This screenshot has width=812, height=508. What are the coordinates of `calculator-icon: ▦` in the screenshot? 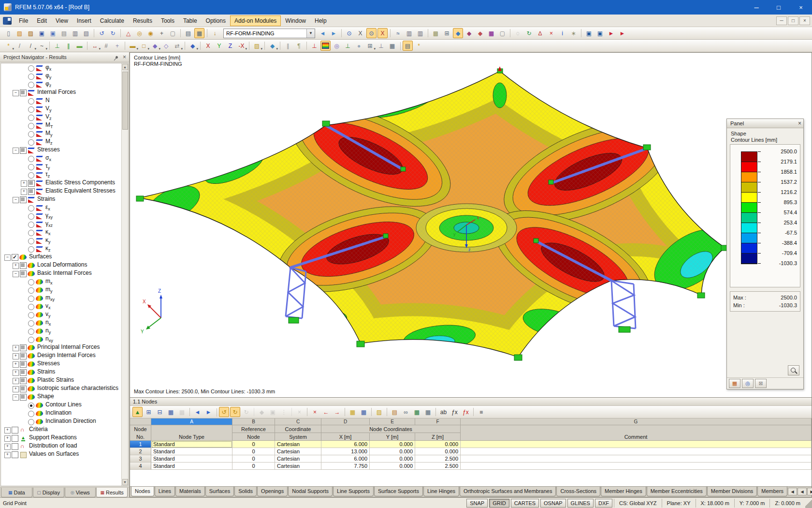 It's located at (428, 412).